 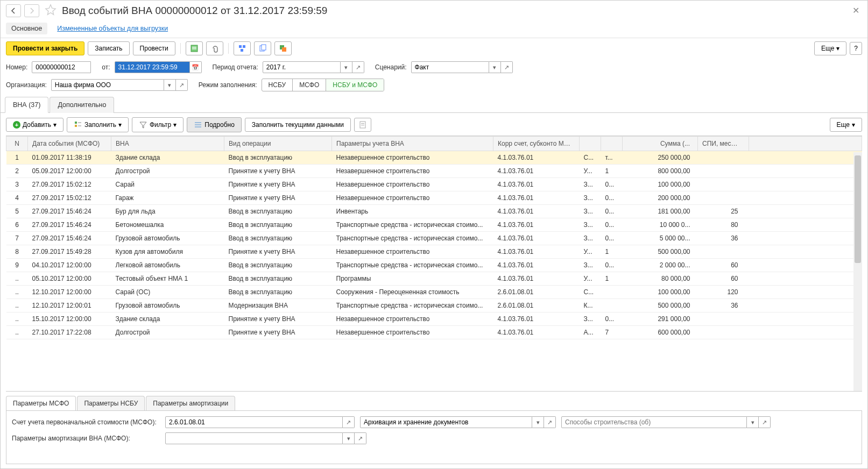 I want to click on tab-vna: ВНА (37), so click(x=27, y=105).